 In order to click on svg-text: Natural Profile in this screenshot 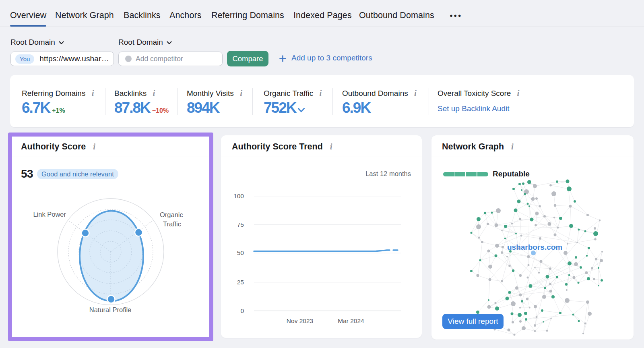, I will do `click(110, 310)`.